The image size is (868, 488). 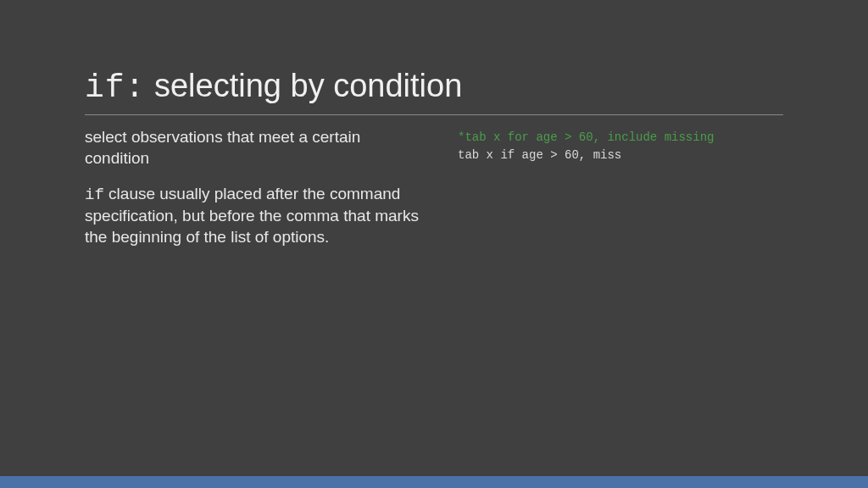 What do you see at coordinates (95, 195) in the screenshot?
I see `left-para-2-keyword: if` at bounding box center [95, 195].